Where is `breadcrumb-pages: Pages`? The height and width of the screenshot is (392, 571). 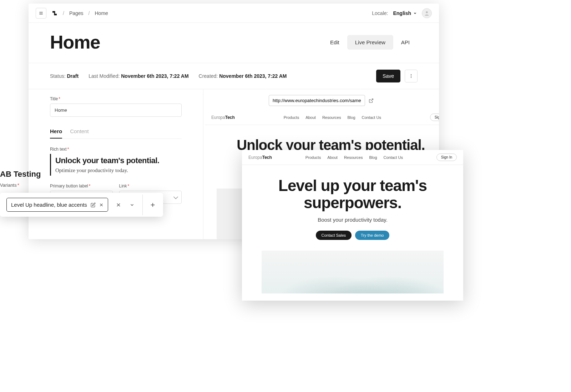
breadcrumb-pages: Pages is located at coordinates (76, 13).